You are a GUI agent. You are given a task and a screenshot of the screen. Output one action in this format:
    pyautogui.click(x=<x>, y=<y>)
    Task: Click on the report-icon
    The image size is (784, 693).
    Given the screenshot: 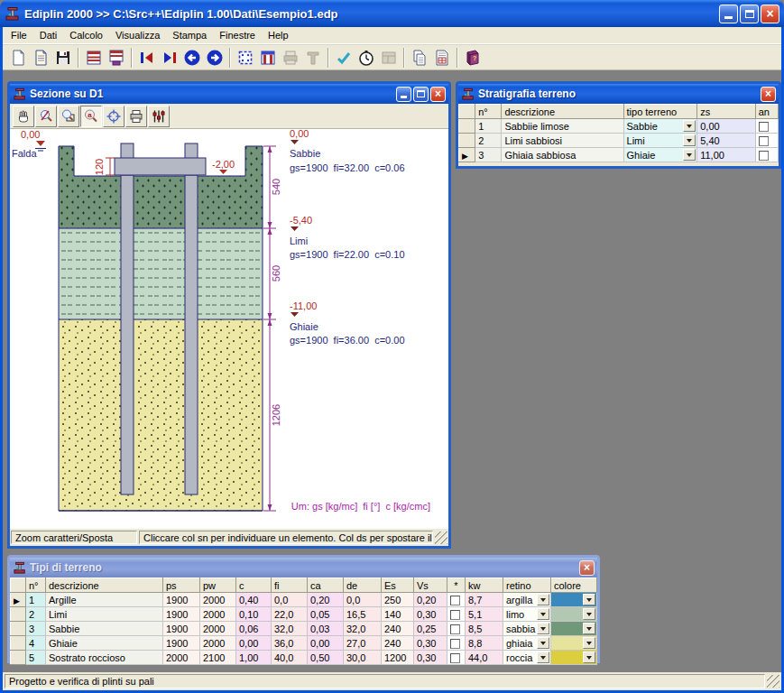 What is the action you would take?
    pyautogui.click(x=442, y=58)
    